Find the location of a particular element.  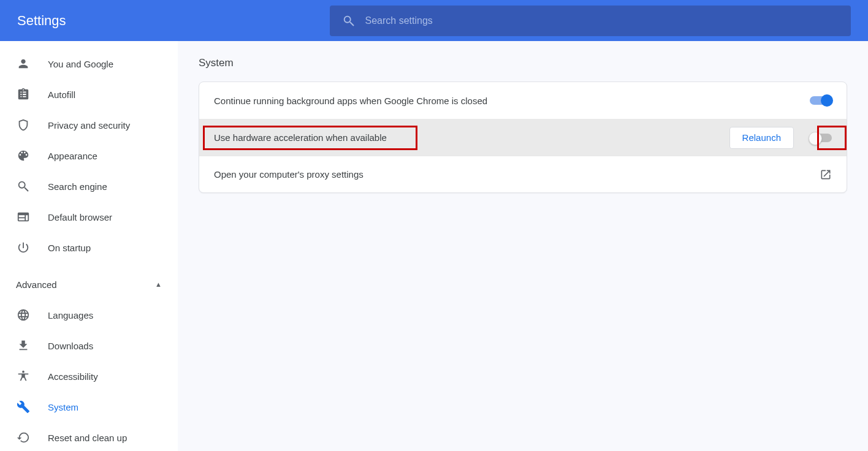

sidebar-advanced-header: Advanced ▲ is located at coordinates (89, 284).